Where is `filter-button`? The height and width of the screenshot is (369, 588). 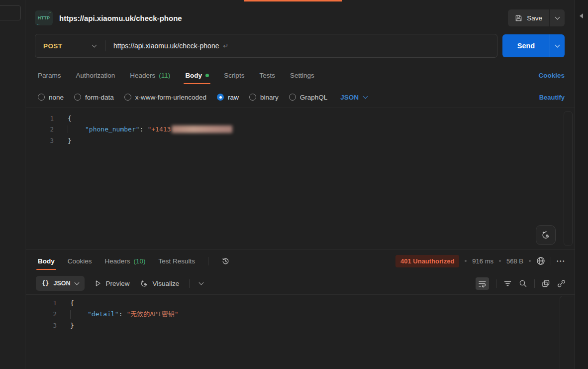
filter-button is located at coordinates (507, 284).